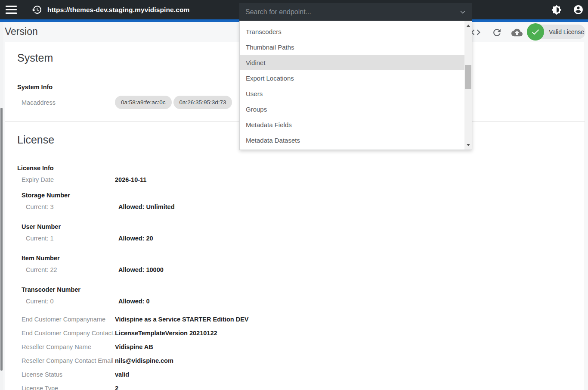 The image size is (588, 390). What do you see at coordinates (143, 103) in the screenshot?
I see `macaddress-chip: 0a:58:a9:fe:ac:0c` at bounding box center [143, 103].